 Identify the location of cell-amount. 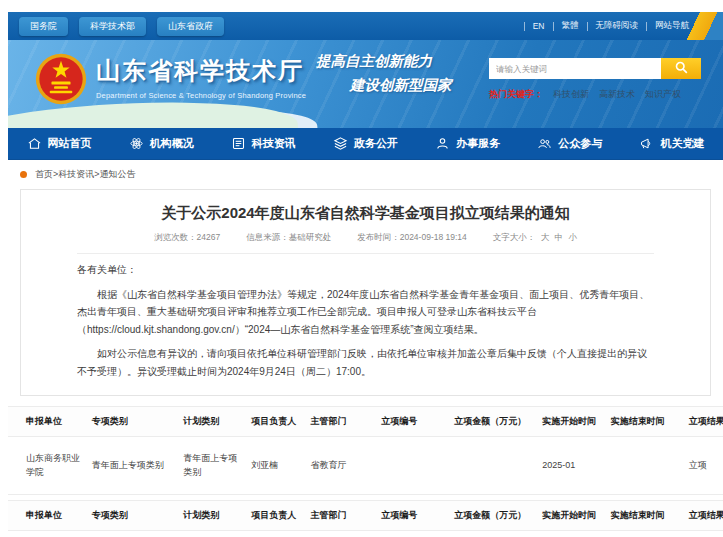
(495, 534).